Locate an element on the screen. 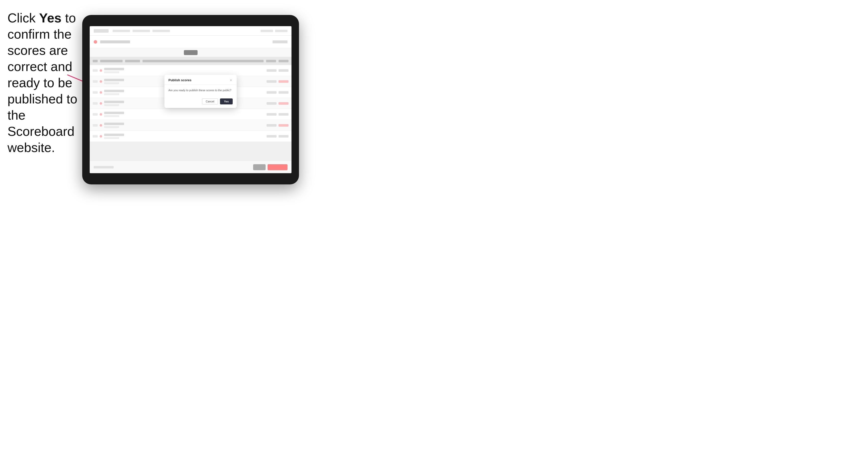 Image resolution: width=868 pixels, height=467 pixels. nav-links is located at coordinates (141, 31).